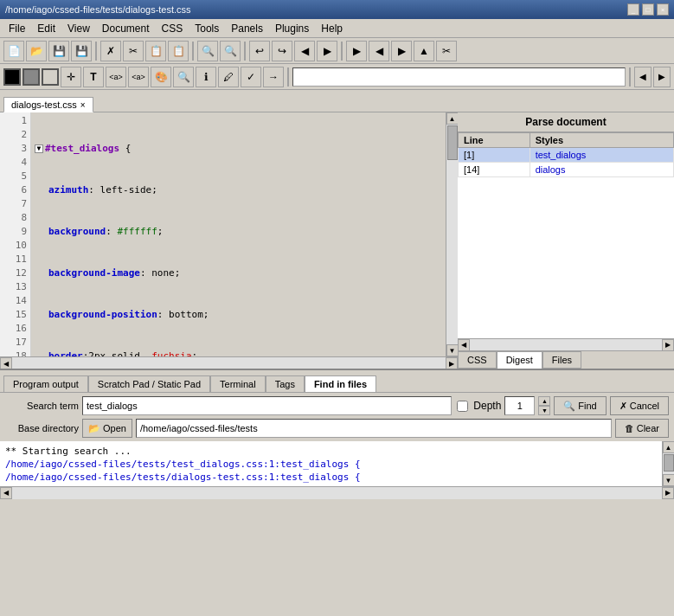 The width and height of the screenshot is (674, 616). Describe the element at coordinates (566, 345) in the screenshot. I see `right-h-scroll-track` at that location.